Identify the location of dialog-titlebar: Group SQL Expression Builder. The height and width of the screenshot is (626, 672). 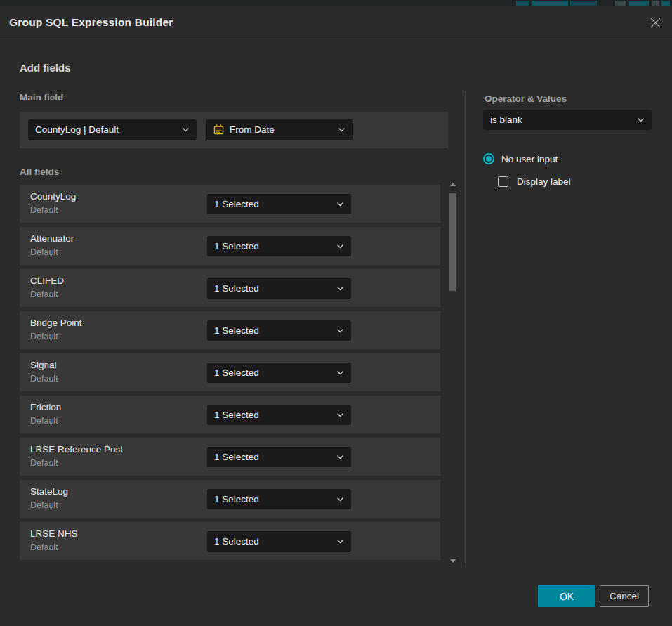
(336, 22).